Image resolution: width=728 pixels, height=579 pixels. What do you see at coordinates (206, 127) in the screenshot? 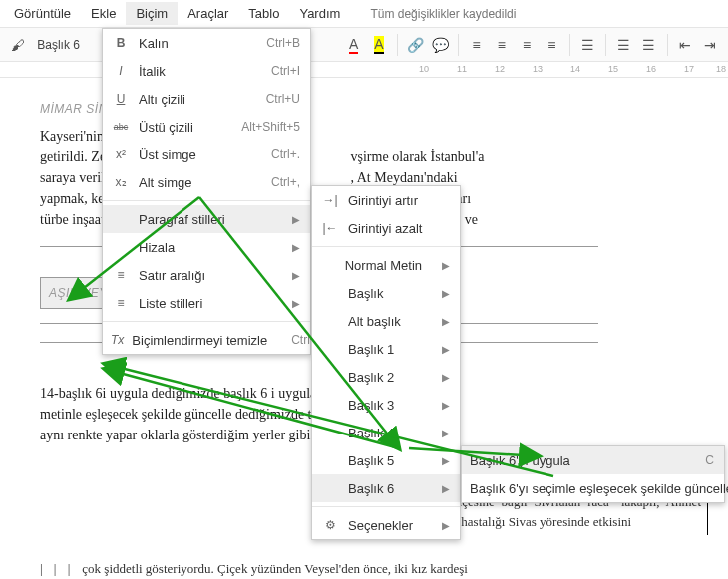
I see `menu-strikethrough: abc Üstü çizili Alt+Shift+5` at bounding box center [206, 127].